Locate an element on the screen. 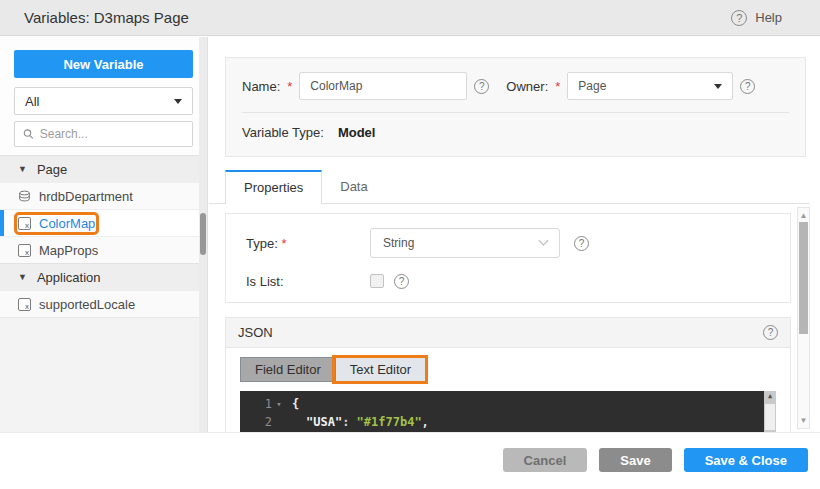  owner-value: Page is located at coordinates (592, 86).